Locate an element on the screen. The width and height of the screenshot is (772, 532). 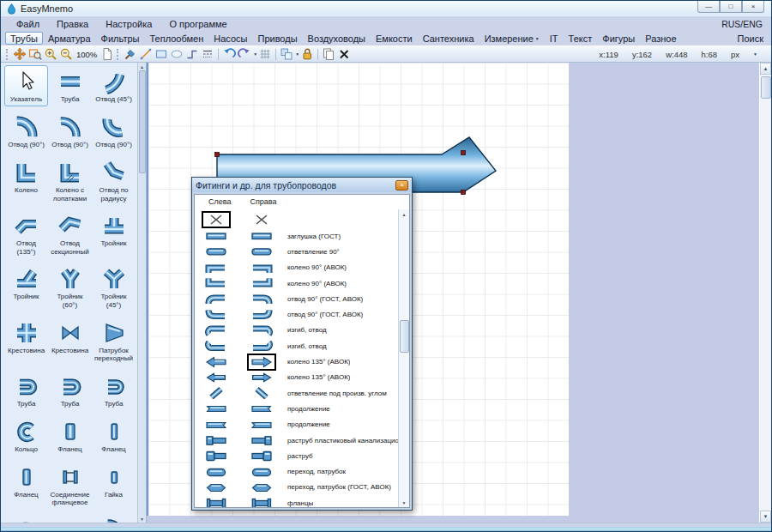
palette-item-Указатель: Указатель is located at coordinates (26, 86).